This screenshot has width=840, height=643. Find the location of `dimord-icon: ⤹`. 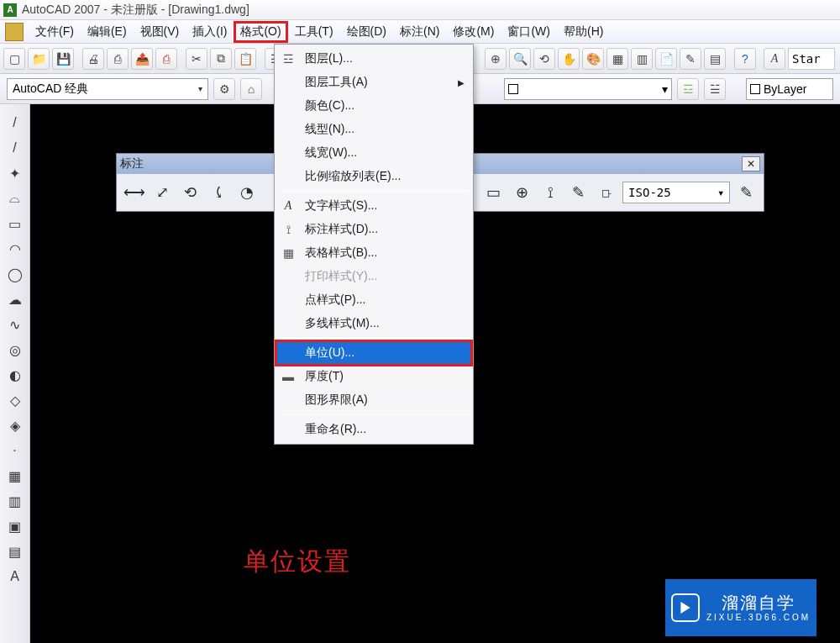

dimord-icon: ⤹ is located at coordinates (219, 192).